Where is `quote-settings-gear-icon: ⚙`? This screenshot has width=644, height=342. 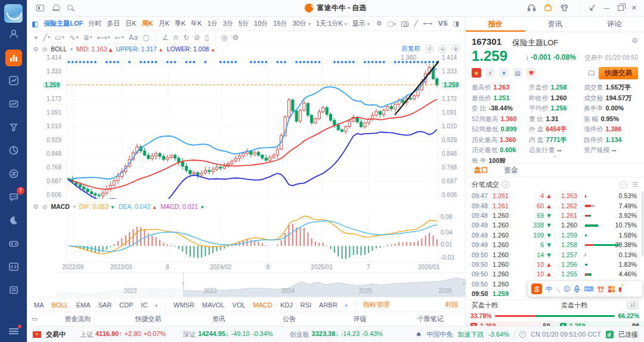 quote-settings-gear-icon: ⚙ is located at coordinates (634, 41).